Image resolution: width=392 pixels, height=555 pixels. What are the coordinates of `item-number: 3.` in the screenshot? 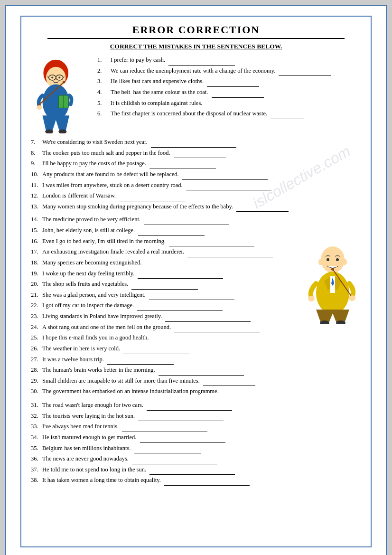 It's located at (104, 82).